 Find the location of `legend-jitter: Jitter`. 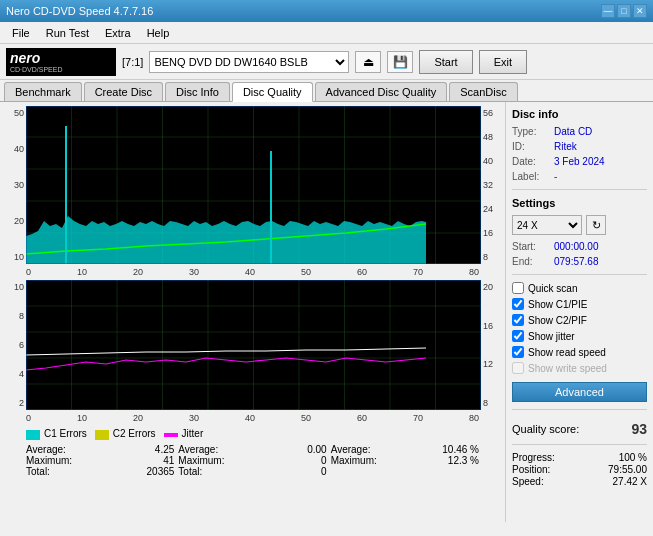

legend-jitter: Jitter is located at coordinates (184, 434).